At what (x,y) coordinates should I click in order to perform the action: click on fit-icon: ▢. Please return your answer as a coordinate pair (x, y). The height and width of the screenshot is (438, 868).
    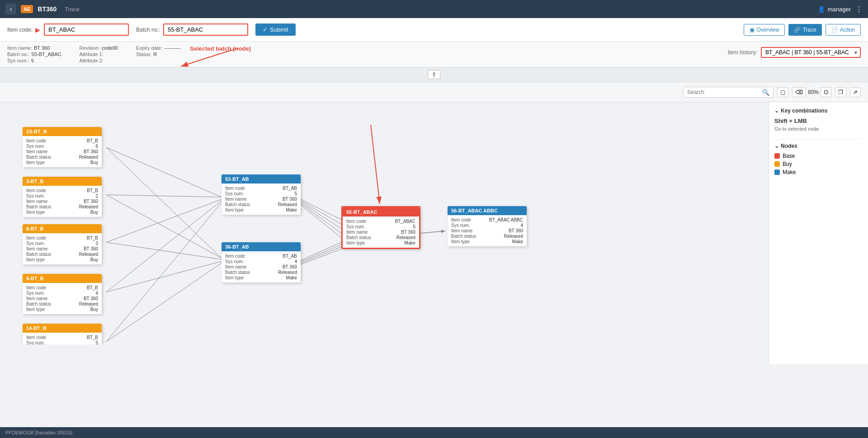
    Looking at the image, I should click on (783, 92).